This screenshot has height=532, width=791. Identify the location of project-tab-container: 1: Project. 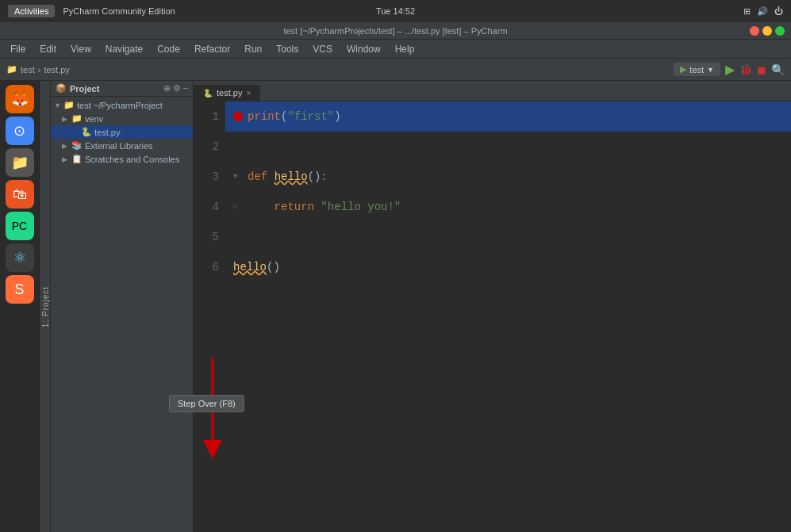
(45, 306).